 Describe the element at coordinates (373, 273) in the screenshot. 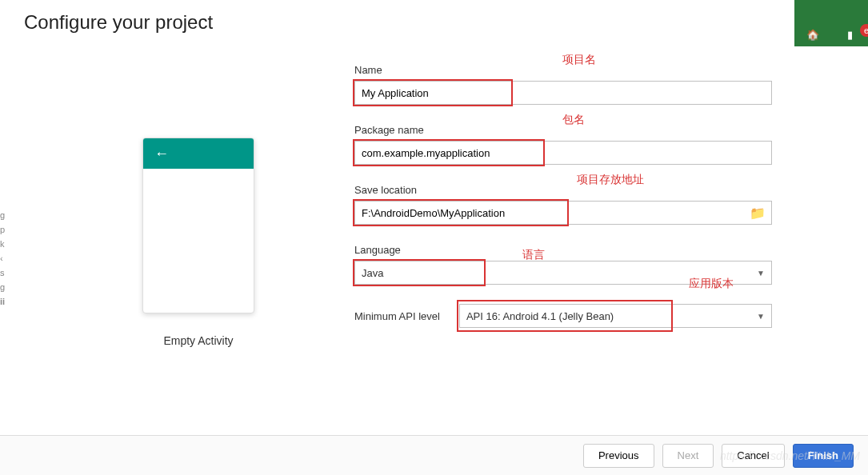

I see `language-value: Java` at that location.